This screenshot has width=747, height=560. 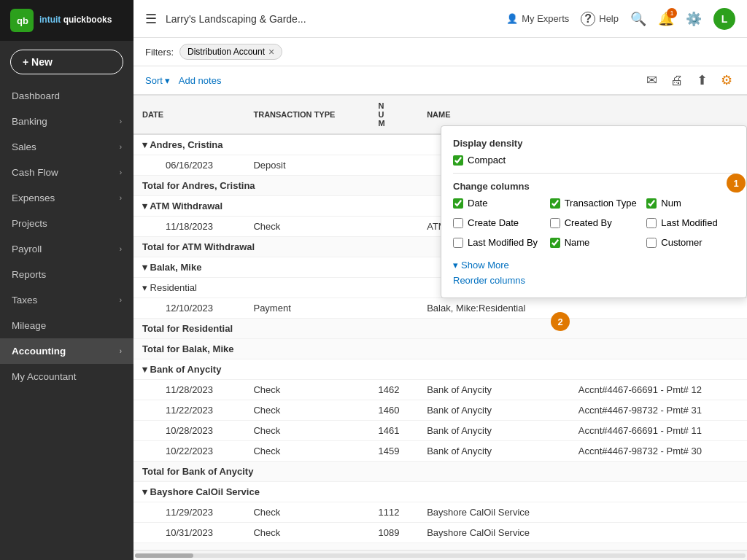 I want to click on topbar-actions: 👤 My Experts ? Help 🔍 🔔 1 ⚙️ L, so click(x=621, y=19).